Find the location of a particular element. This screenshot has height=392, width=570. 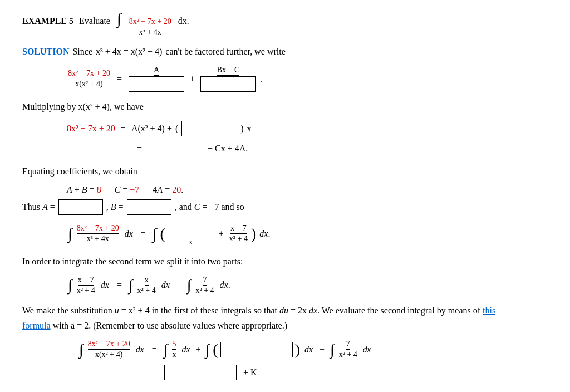

expanded-eq-row: 8x² − 7x + 20 = A(x² + 4) + ( ) x is located at coordinates (307, 129).